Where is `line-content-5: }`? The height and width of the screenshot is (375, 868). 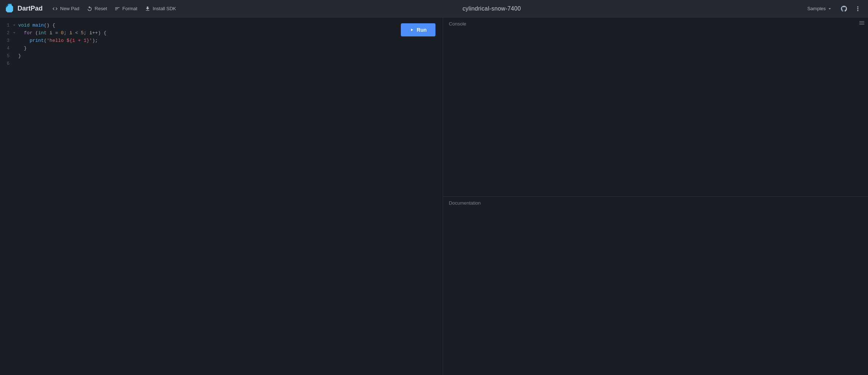
line-content-5: } is located at coordinates (230, 56).